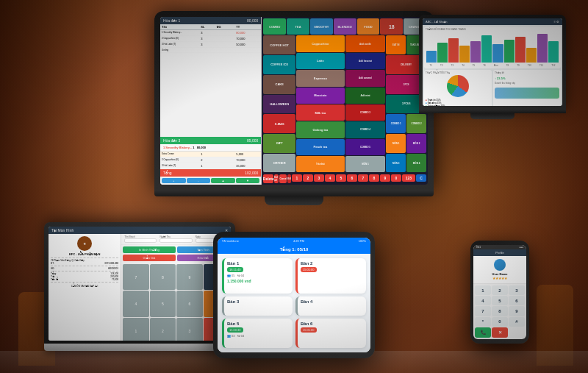  I want to click on lnum-9: 9, so click(190, 277).